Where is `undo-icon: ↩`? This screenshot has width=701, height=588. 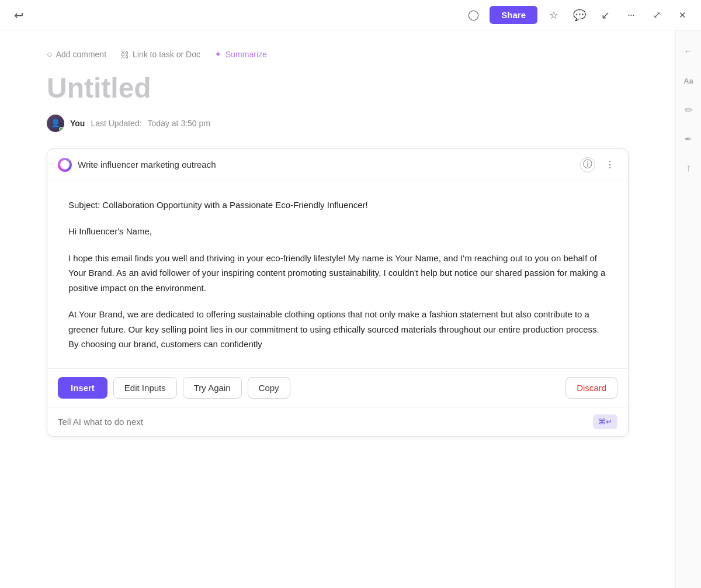 undo-icon: ↩ is located at coordinates (19, 15).